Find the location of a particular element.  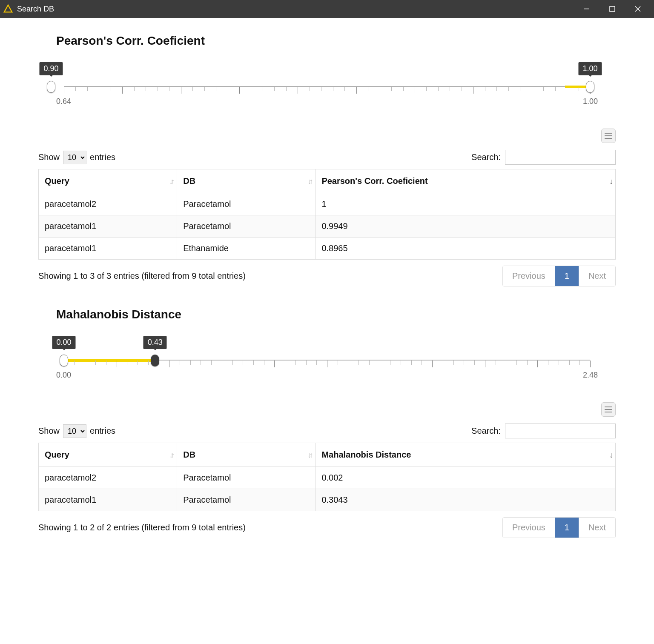

pearson-page-length-select: 10 is located at coordinates (75, 157).